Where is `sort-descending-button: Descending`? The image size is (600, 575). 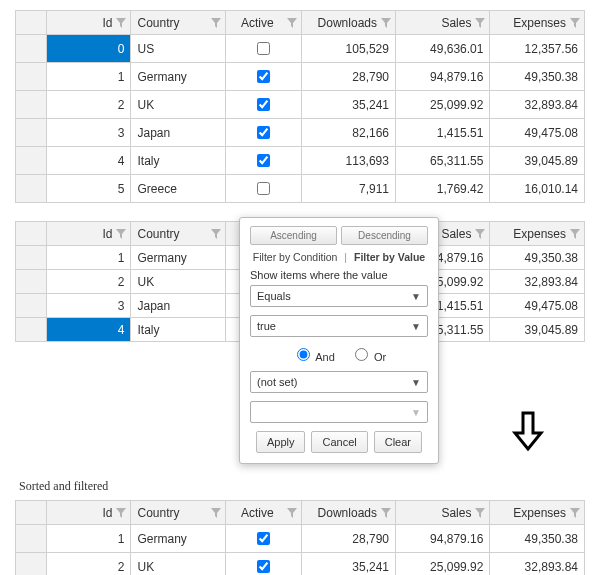 sort-descending-button: Descending is located at coordinates (384, 236).